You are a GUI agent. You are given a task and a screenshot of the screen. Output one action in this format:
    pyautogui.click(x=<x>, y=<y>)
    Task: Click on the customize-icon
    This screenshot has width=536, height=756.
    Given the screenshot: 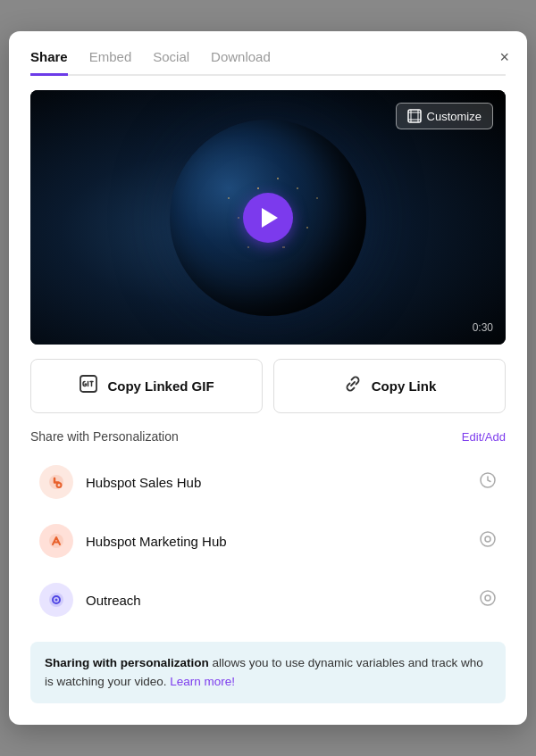 What is the action you would take?
    pyautogui.click(x=415, y=116)
    